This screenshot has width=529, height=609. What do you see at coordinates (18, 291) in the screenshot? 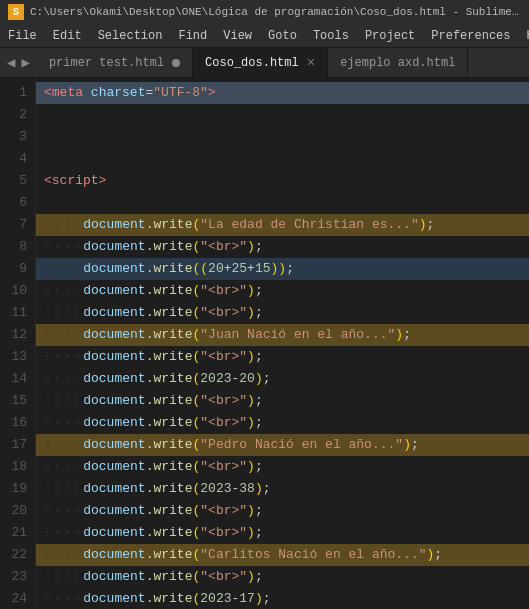
I see `ln-10: 10` at bounding box center [18, 291].